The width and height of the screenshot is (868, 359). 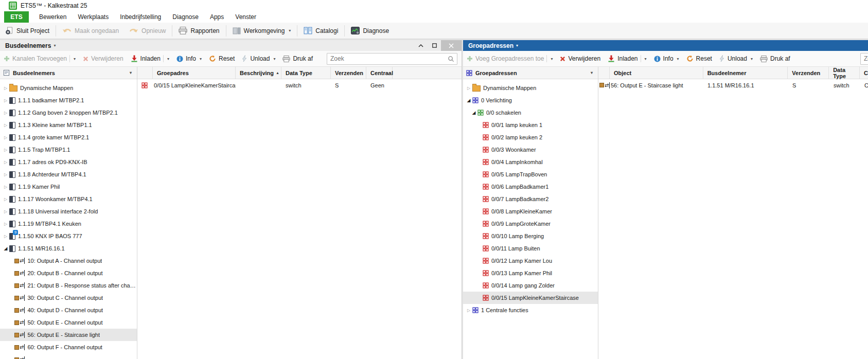 I want to click on undo-button: Maak ongedaan, so click(x=91, y=31).